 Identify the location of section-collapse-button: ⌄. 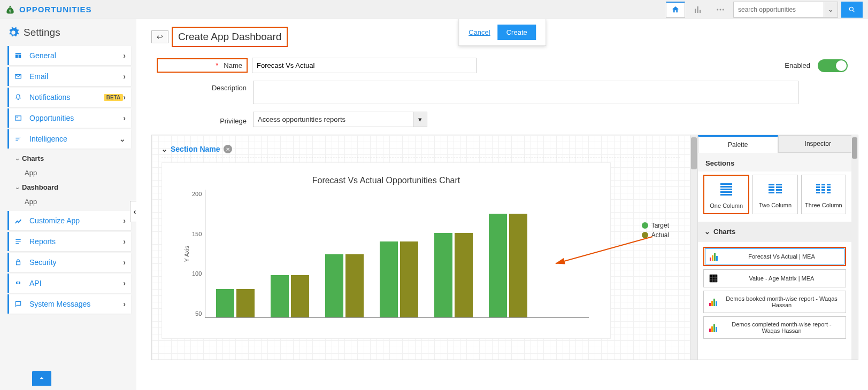
(165, 150).